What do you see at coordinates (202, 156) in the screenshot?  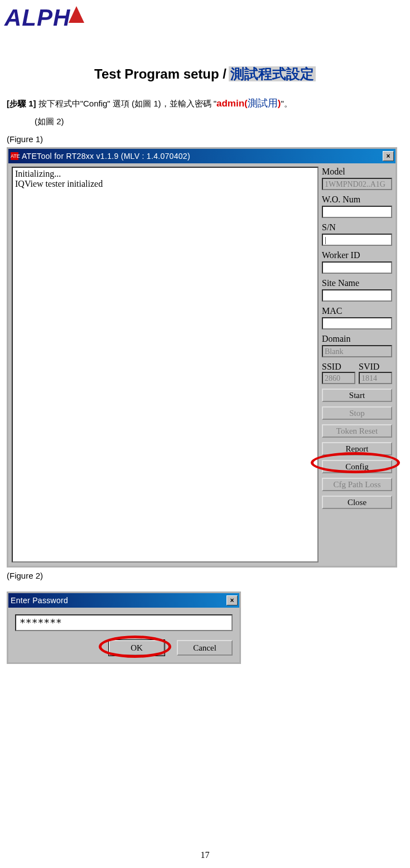 I see `window-title: ATETool for RT28xx v1.1.9 (MLV : 1.4.070…` at bounding box center [202, 156].